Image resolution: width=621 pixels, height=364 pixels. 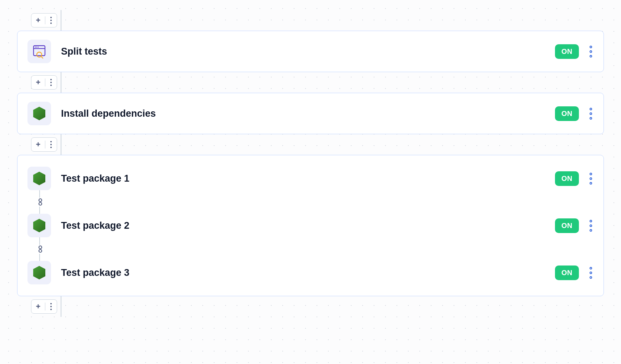 I want to click on sub-step-test-package-2: Test package 2 ON, so click(x=310, y=226).